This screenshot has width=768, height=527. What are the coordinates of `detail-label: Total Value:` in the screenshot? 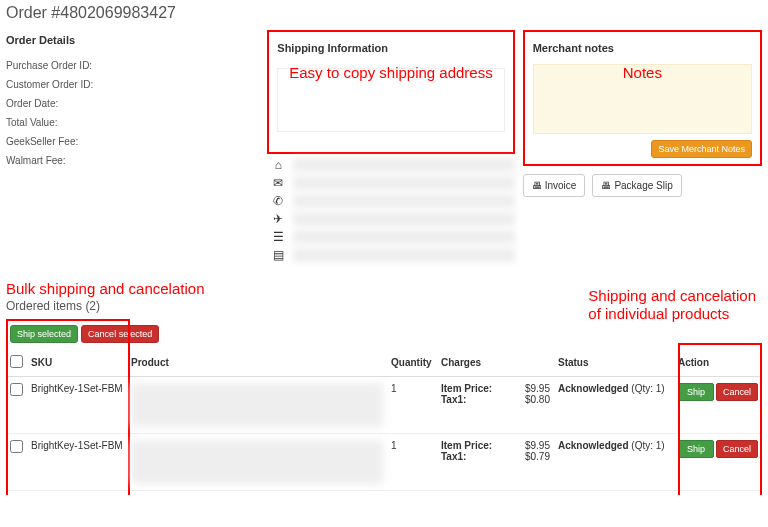 It's located at (54, 122).